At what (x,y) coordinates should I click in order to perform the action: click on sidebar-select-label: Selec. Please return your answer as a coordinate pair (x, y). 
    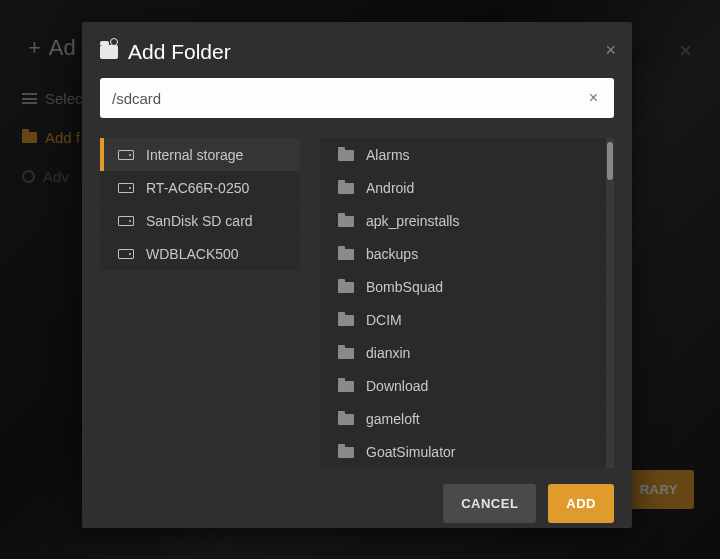
    Looking at the image, I should click on (64, 98).